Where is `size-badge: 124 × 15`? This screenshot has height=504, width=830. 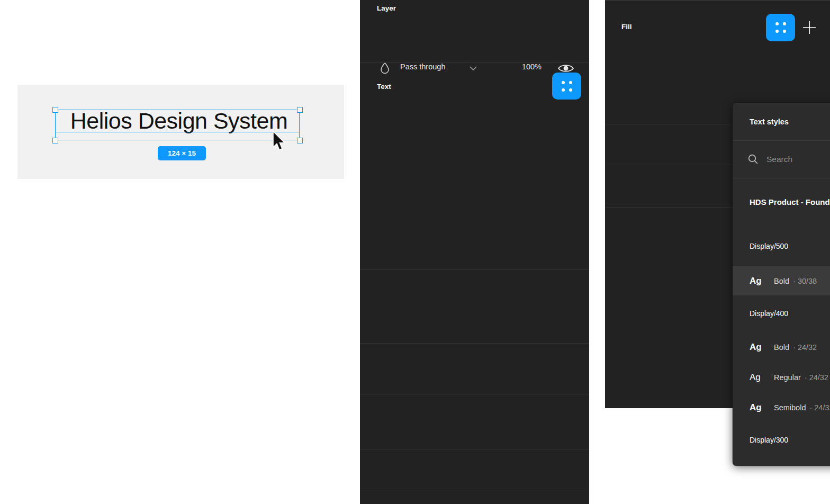 size-badge: 124 × 15 is located at coordinates (182, 154).